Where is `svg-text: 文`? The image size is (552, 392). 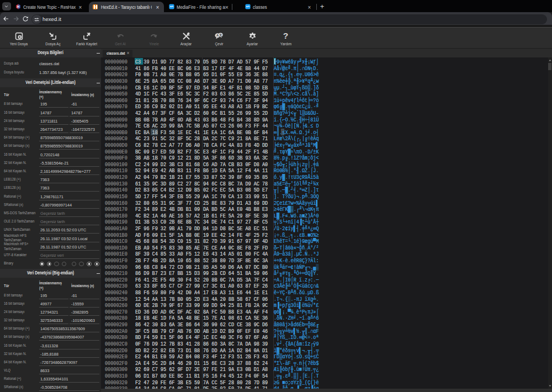 svg-text: 文 is located at coordinates (220, 34).